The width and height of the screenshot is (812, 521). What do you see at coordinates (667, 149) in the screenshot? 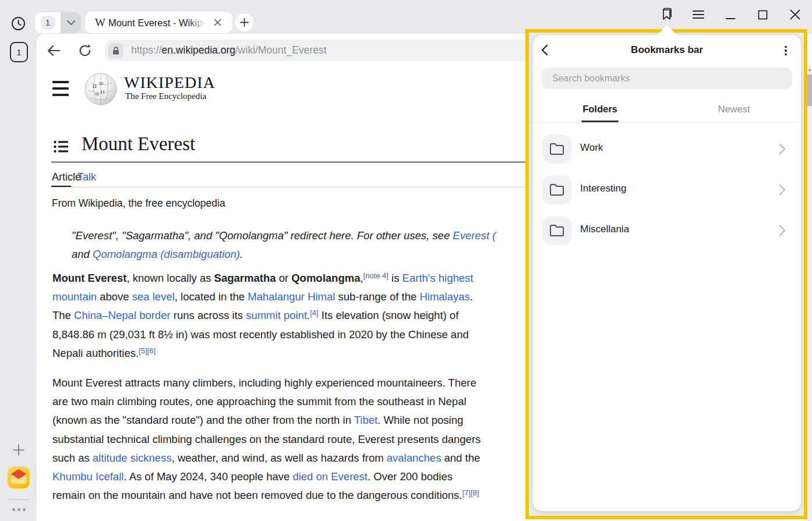
I see `folder-row-work: Work` at bounding box center [667, 149].